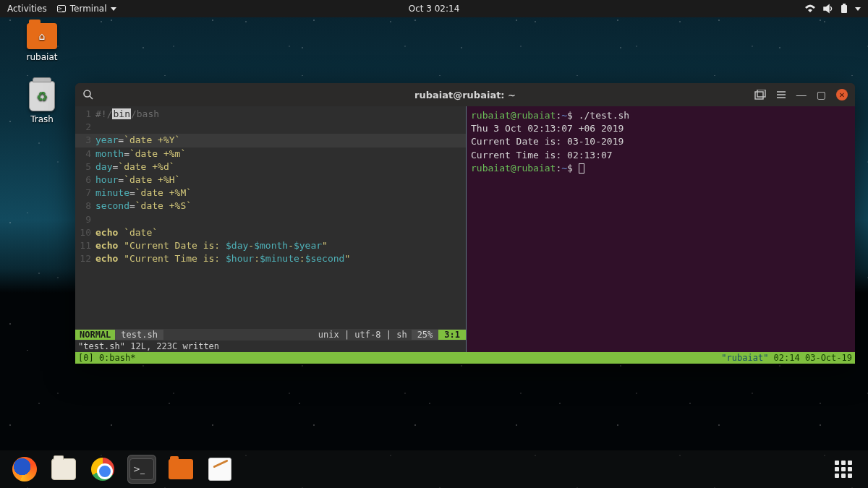  Describe the element at coordinates (271, 220) in the screenshot. I see `code-line: 9` at that location.